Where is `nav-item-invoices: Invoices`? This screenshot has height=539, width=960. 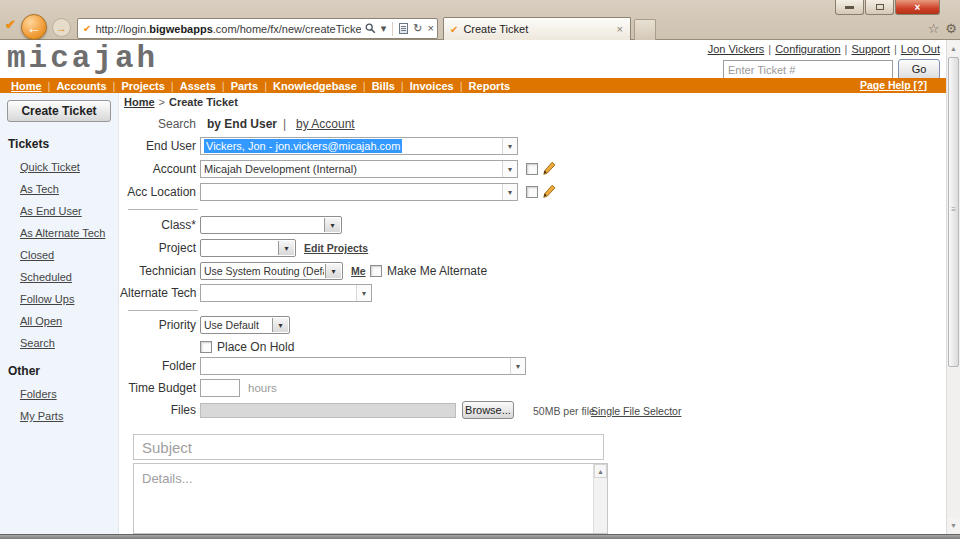 nav-item-invoices: Invoices is located at coordinates (432, 86).